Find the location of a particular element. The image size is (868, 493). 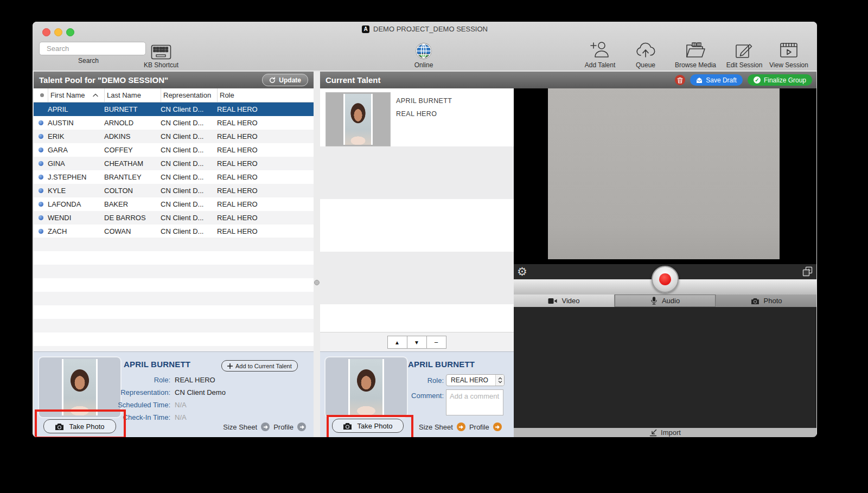

remove-talent-button: − is located at coordinates (436, 342).